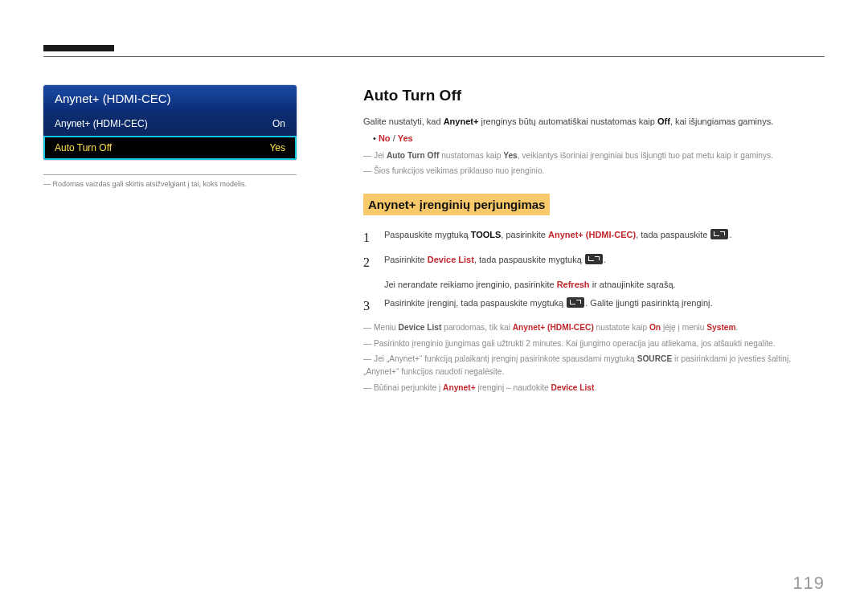 This screenshot has width=868, height=613. What do you see at coordinates (510, 156) in the screenshot?
I see `term: Yes` at bounding box center [510, 156].